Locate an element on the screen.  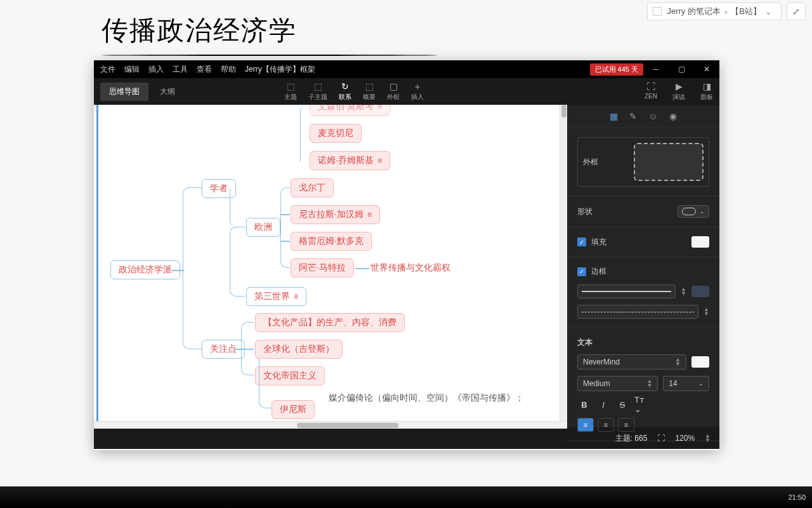
tool-boundary: ▢外框 is located at coordinates (393, 91).